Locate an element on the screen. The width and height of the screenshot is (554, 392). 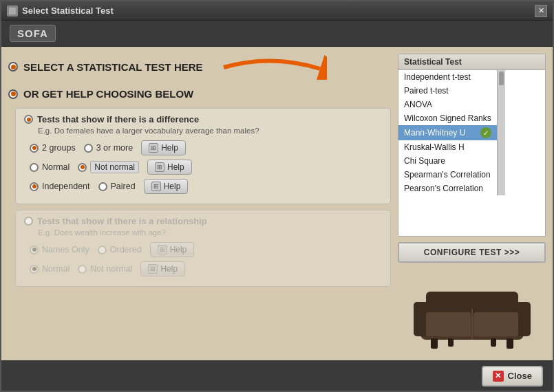
stat-list-item: Chi Square is located at coordinates (447, 161).